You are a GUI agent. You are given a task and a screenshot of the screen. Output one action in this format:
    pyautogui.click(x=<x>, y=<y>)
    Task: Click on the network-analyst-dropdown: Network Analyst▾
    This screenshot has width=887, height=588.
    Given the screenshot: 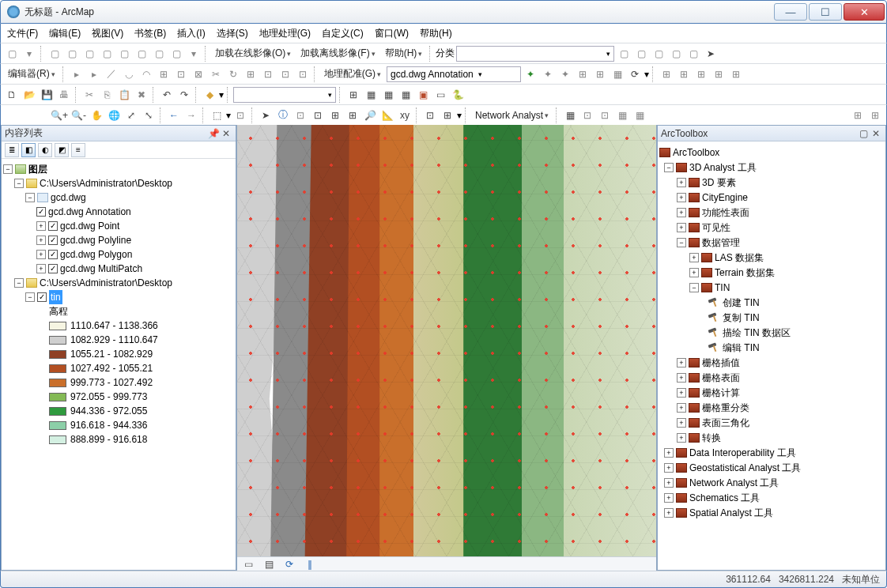 What is the action you would take?
    pyautogui.click(x=512, y=115)
    